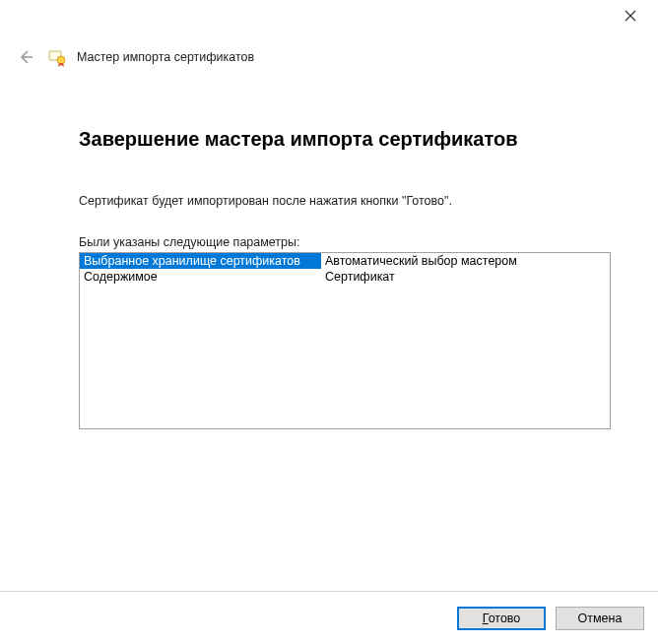  I want to click on page-heading: Завершение мастера импорта сертификатов, so click(345, 140).